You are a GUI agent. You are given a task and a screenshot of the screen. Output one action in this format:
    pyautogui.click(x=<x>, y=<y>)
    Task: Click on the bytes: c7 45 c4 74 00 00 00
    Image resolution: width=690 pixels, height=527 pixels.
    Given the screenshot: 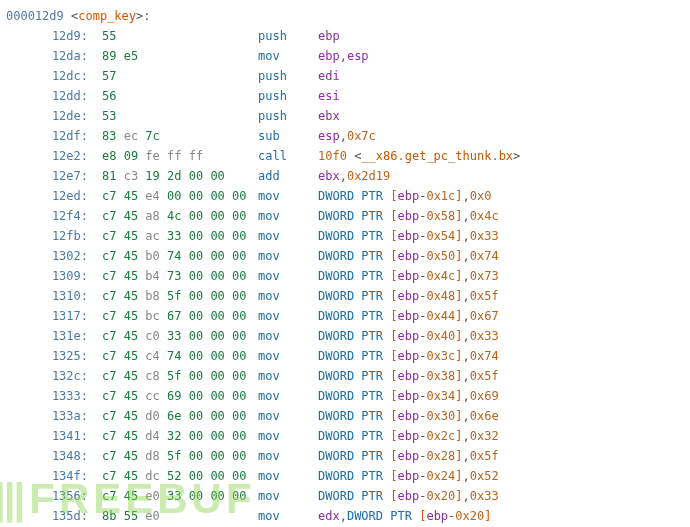 What is the action you would take?
    pyautogui.click(x=177, y=356)
    